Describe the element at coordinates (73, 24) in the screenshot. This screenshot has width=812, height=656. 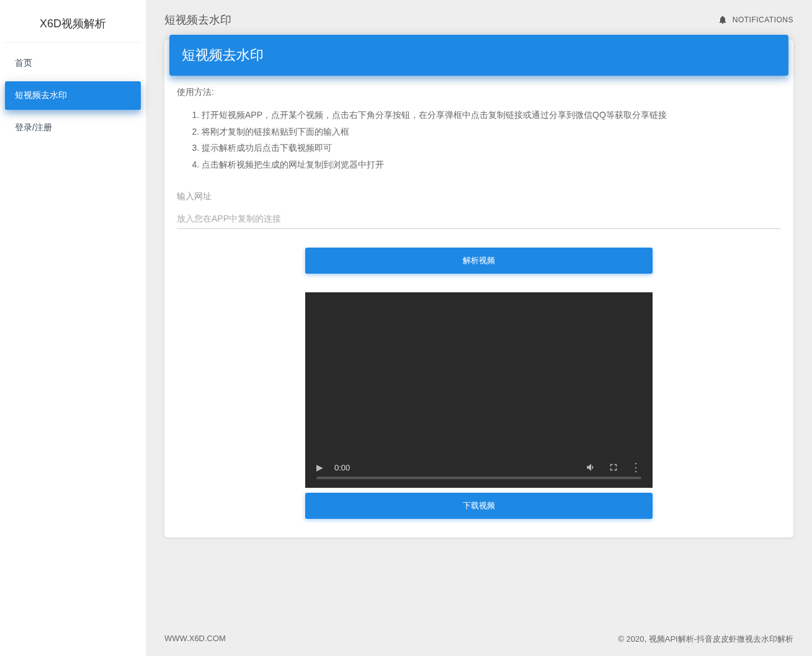
I see `brand-title: X6D视频解析` at that location.